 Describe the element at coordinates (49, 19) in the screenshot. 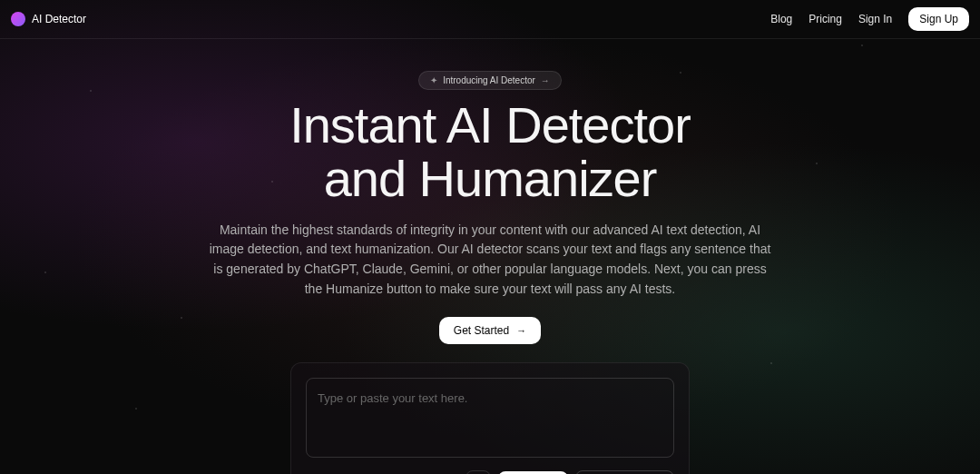

I see `brand: AI Detector` at that location.